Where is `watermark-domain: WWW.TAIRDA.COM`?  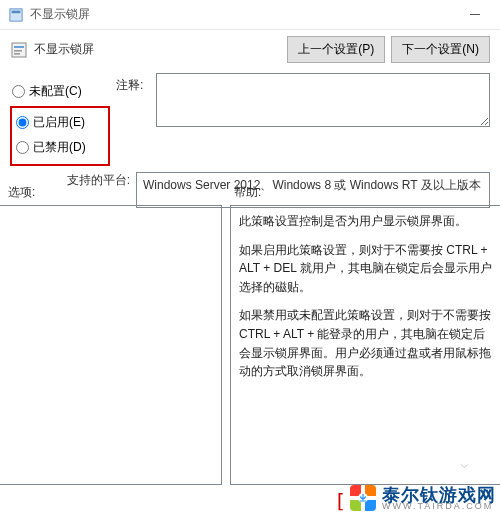
watermark-domain: WWW.TAIRDA.COM is located at coordinates (439, 506).